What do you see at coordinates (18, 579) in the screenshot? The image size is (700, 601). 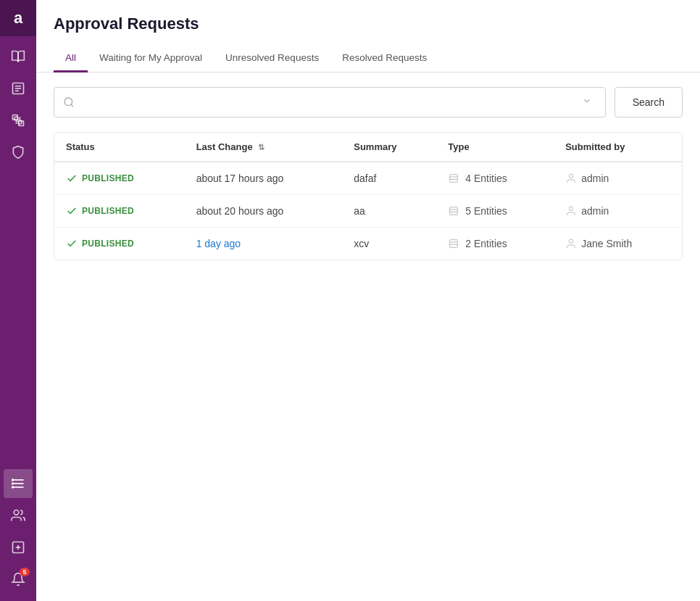 I see `bell-icon: 5` at bounding box center [18, 579].